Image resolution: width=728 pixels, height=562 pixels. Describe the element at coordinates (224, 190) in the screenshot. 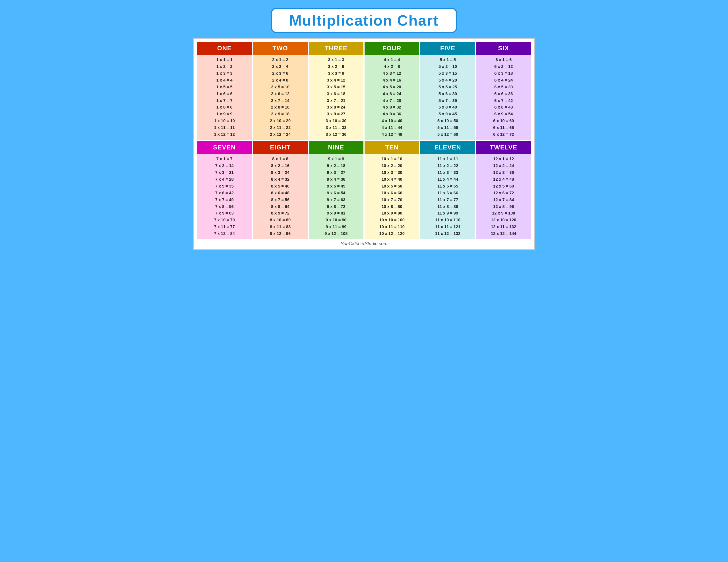

I see `column-seven: SEVEN7 x 1 = 77 x 2 = 147 x 3 = 217 x 4 …` at that location.